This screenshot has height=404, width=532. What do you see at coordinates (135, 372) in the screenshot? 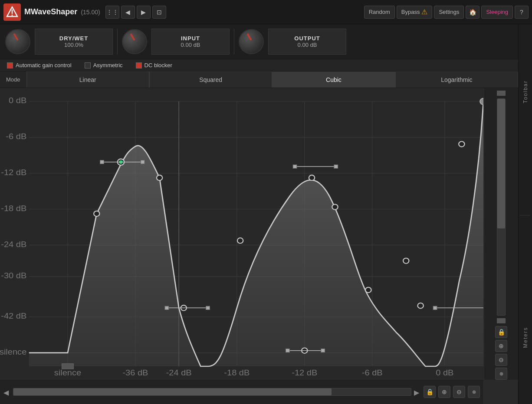
I see `svg-text: -36 dB` at bounding box center [135, 372].